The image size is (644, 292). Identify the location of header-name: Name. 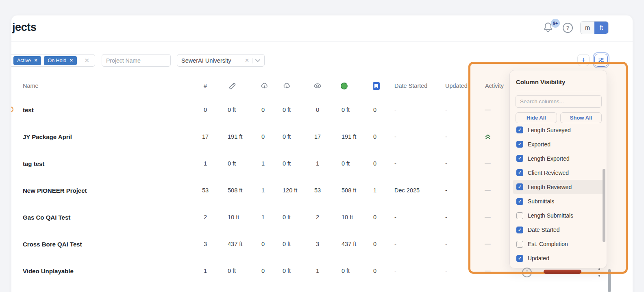
(31, 86).